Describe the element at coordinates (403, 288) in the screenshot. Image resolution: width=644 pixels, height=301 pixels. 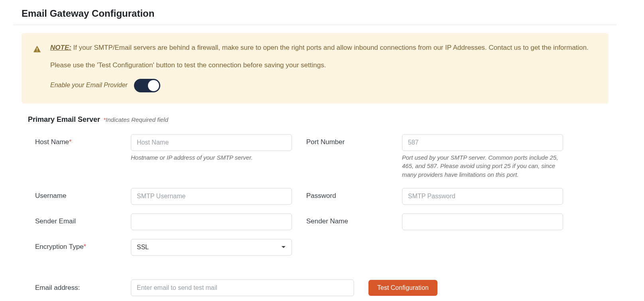
I see `test-configuration-button: Test Configuration` at that location.